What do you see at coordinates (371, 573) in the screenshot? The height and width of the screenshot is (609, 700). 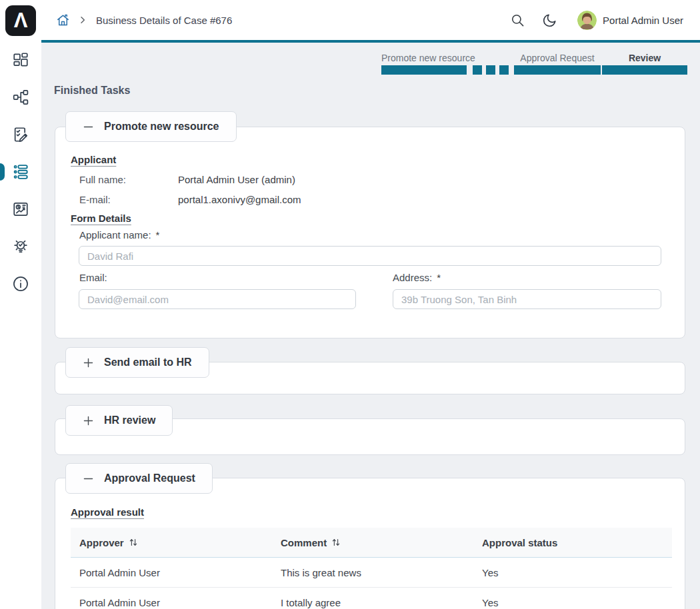 I see `table-row: Portal Admin User This is great news Yes` at bounding box center [371, 573].